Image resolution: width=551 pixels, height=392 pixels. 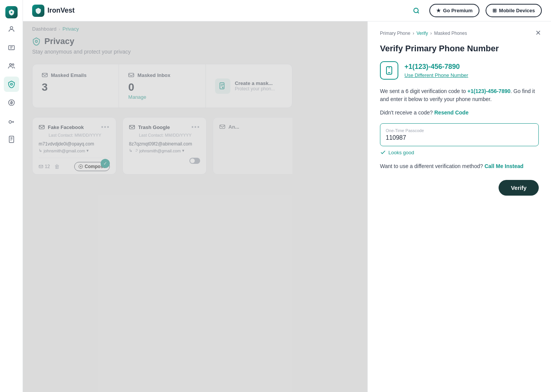 I want to click on panel-breadcrumb-sep-2: ›, so click(x=431, y=33).